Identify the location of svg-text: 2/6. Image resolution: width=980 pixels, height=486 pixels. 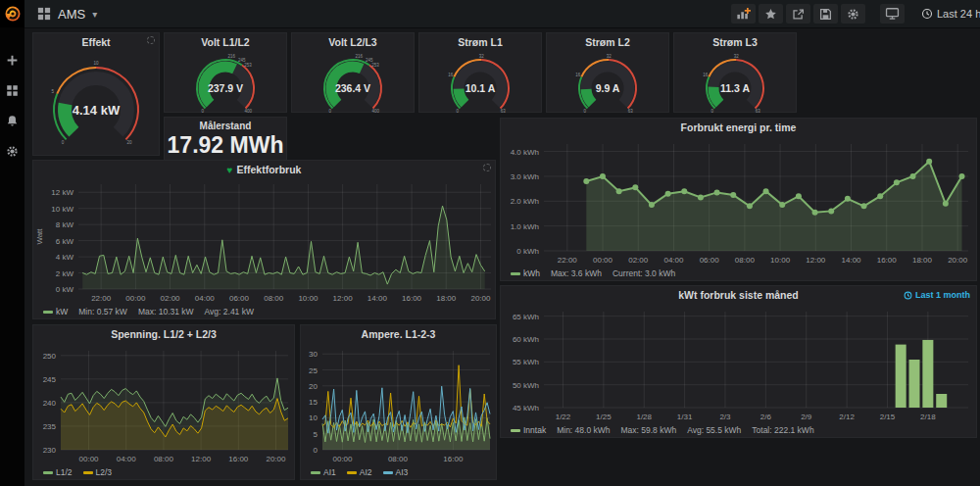
(766, 417).